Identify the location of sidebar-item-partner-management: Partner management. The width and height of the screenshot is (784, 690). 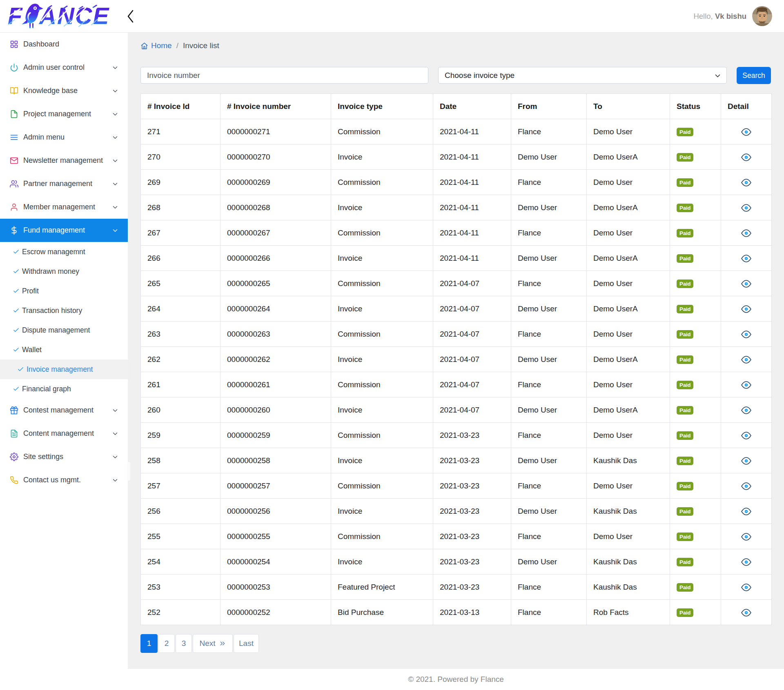
(64, 184).